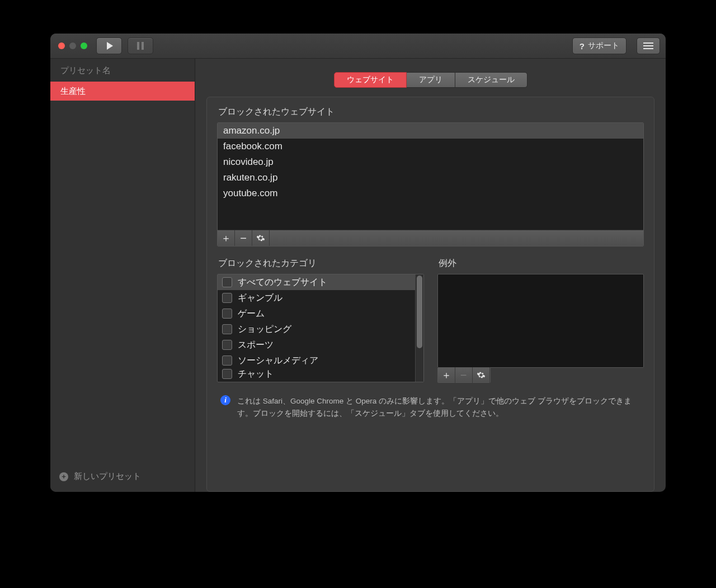 Image resolution: width=716 pixels, height=588 pixels. Describe the element at coordinates (260, 298) in the screenshot. I see `category-label: ギャンブル` at that location.